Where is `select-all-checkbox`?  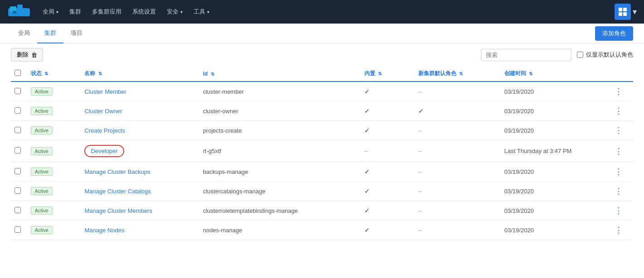
select-all-checkbox is located at coordinates (18, 73).